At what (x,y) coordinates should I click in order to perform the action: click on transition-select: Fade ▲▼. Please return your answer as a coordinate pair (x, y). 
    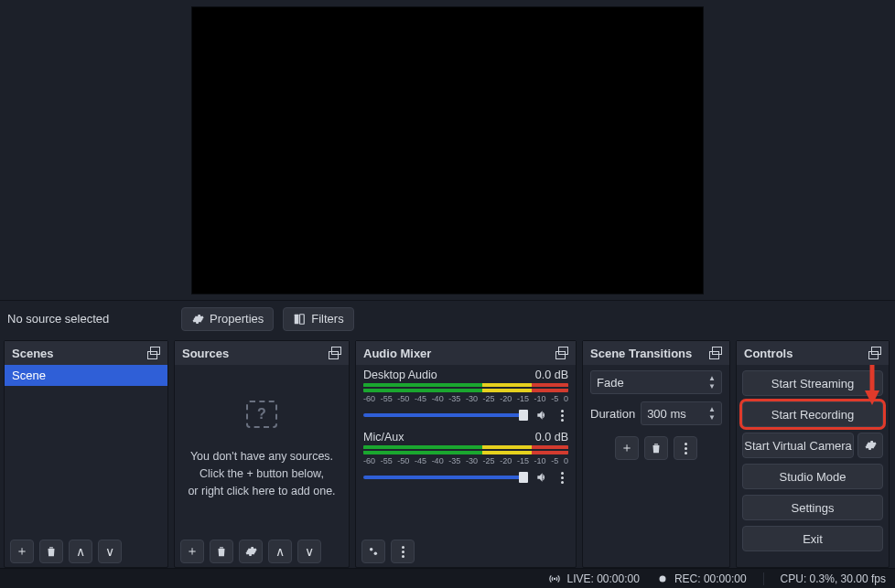
    Looking at the image, I should click on (656, 382).